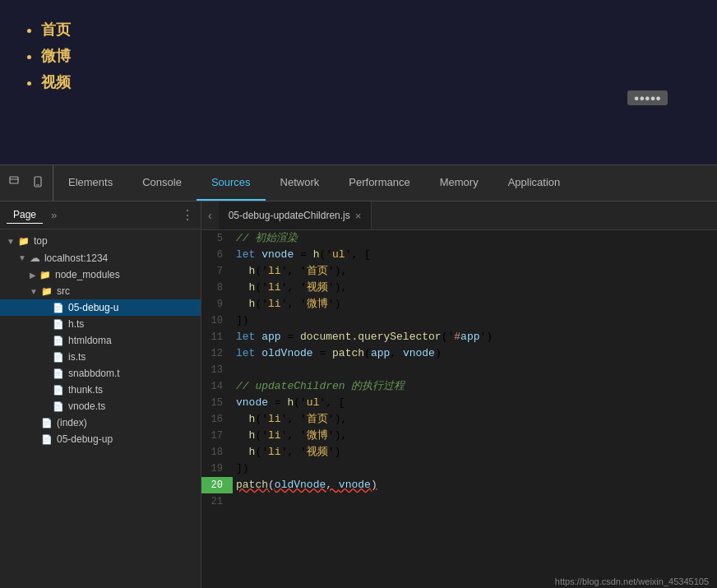 The height and width of the screenshot is (588, 717). Describe the element at coordinates (187, 215) in the screenshot. I see `file-panel-menu-icon: ⋮` at that location.